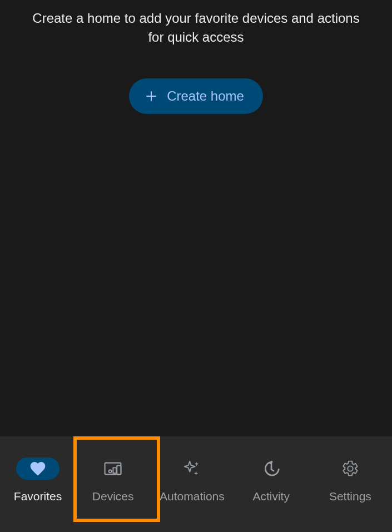 This screenshot has width=392, height=532. I want to click on nav-activity-pill, so click(271, 469).